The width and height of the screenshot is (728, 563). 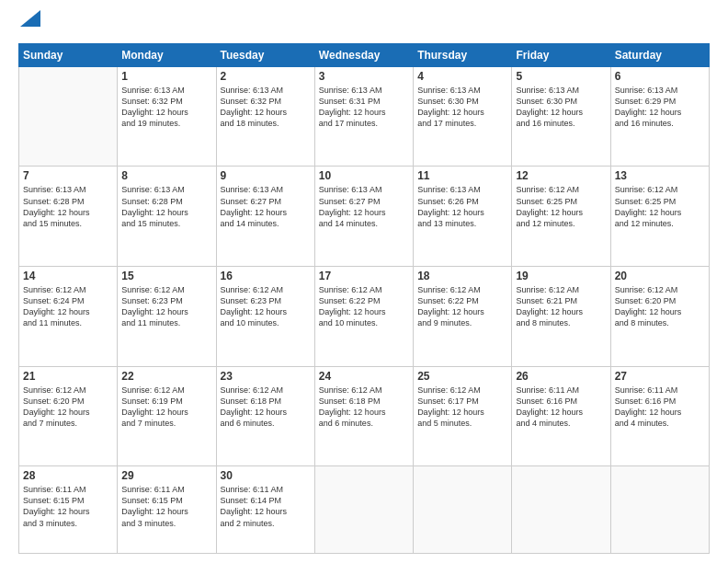 What do you see at coordinates (364, 107) in the screenshot?
I see `day-info: Sunrise: 6:13 AM Sunset: 6:31 PM Dayligh…` at bounding box center [364, 107].